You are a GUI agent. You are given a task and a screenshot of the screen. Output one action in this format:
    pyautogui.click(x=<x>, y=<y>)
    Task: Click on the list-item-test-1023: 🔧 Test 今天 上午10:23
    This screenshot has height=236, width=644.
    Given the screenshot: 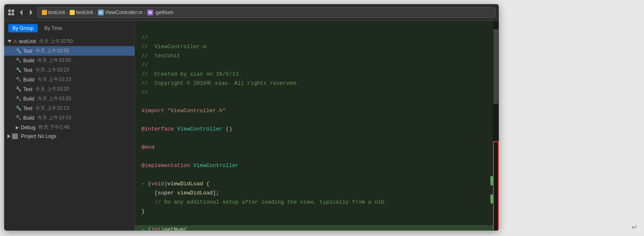 What is the action you would take?
    pyautogui.click(x=69, y=70)
    